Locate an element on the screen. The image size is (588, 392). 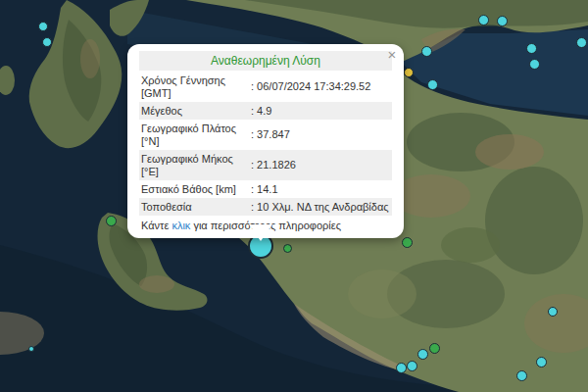
row-label: Χρόνος Γέννησης [GMT] is located at coordinates (196, 87).